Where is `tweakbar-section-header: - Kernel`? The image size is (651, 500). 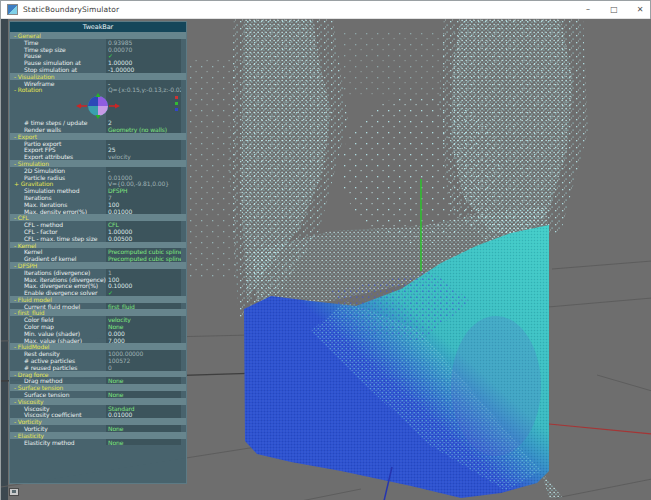 tweakbar-section-header: - Kernel is located at coordinates (98, 246).